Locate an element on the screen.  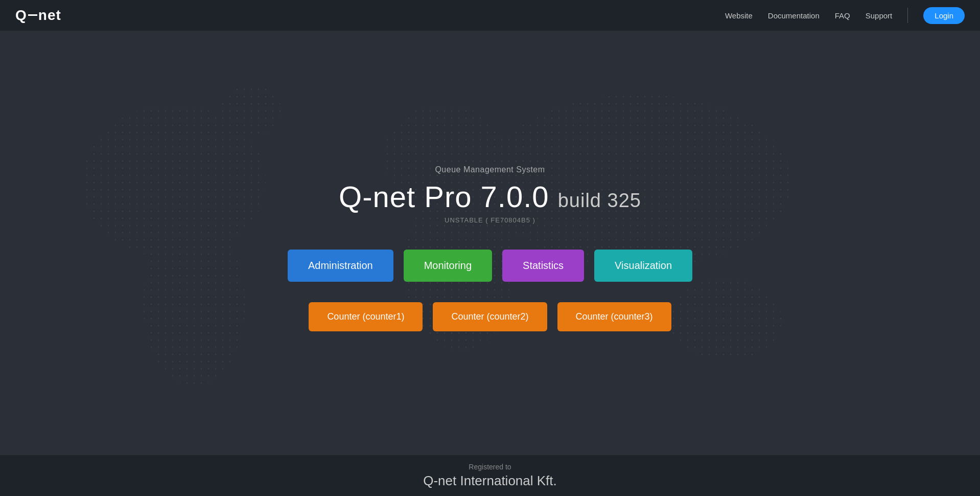
visualization-button: Visualization is located at coordinates (643, 266).